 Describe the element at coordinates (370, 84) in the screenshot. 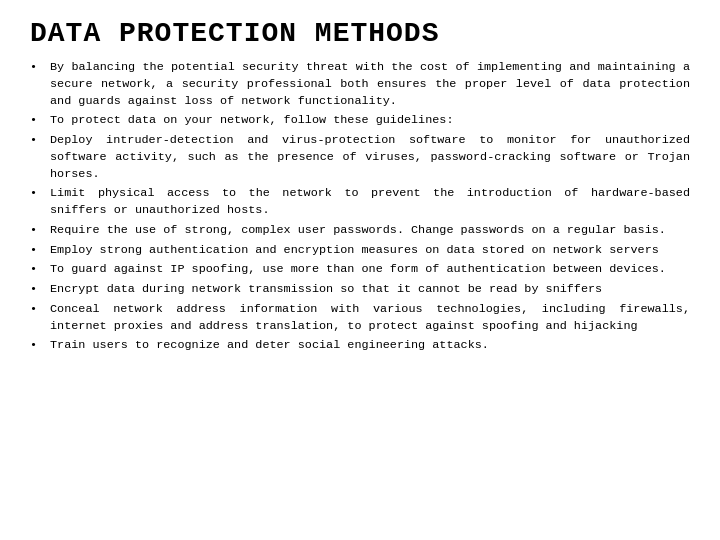

I see `bullet-text-1: By balancing the potential security thre…` at that location.